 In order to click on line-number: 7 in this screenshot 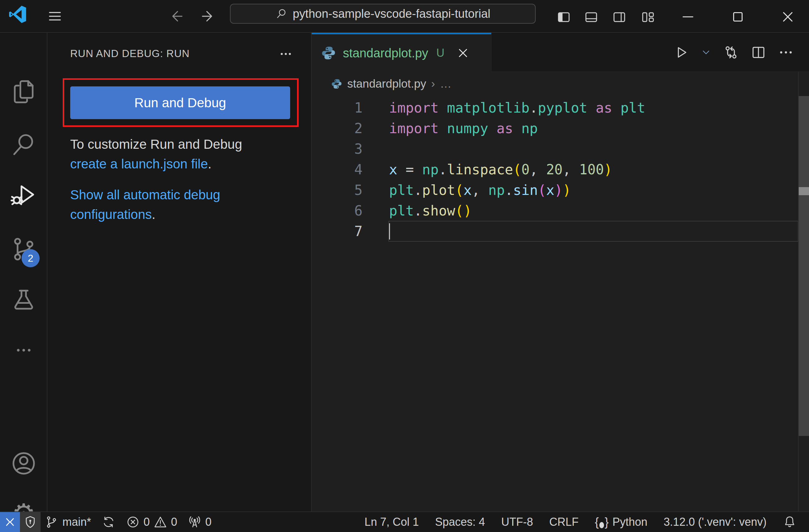, I will do `click(337, 231)`.